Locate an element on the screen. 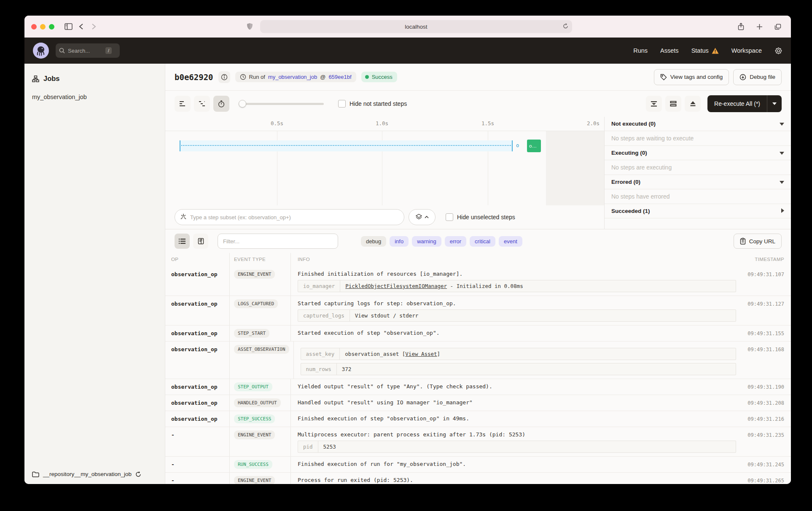 The image size is (812, 511). log-level-chip-critical: critical is located at coordinates (482, 241).